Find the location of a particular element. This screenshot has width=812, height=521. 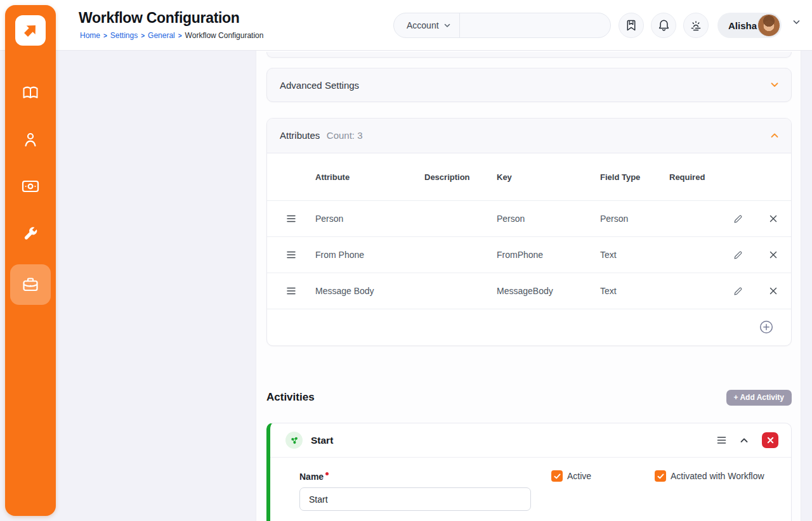

attribute-row: Person Person Person is located at coordinates (529, 218).